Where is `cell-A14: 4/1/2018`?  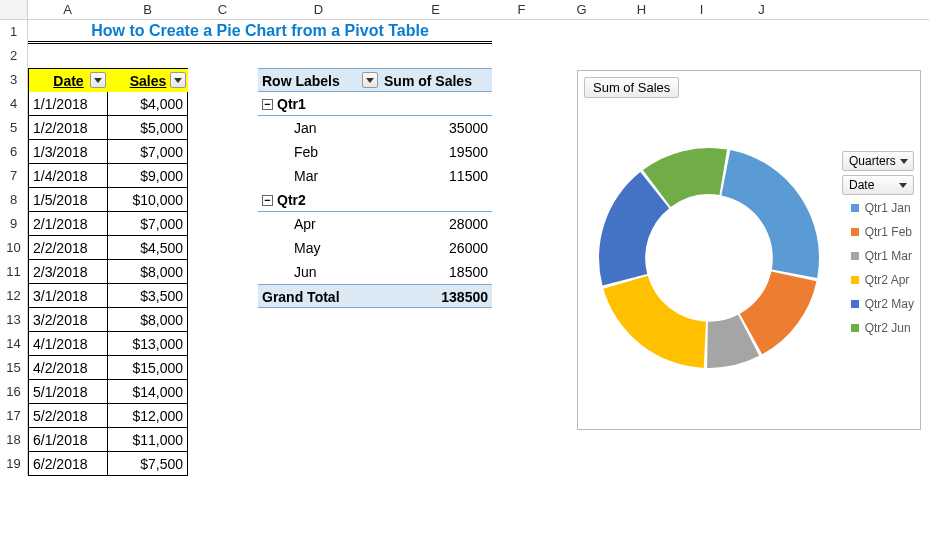 cell-A14: 4/1/2018 is located at coordinates (68, 344).